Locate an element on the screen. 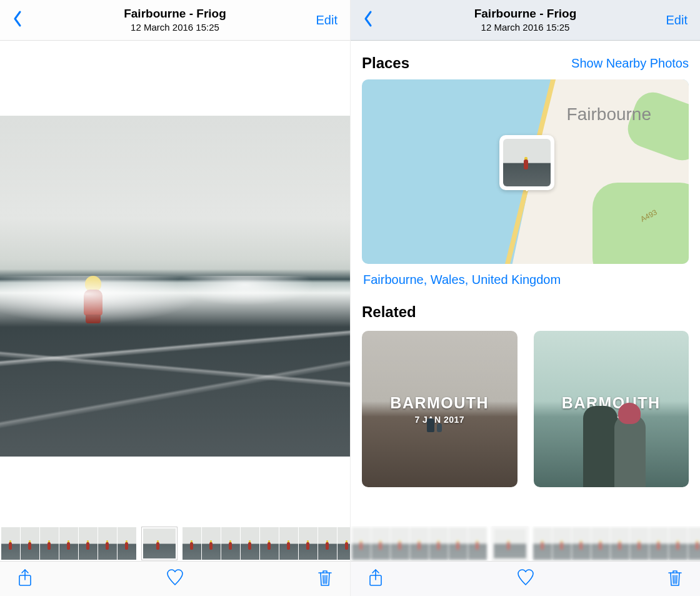 The width and height of the screenshot is (700, 596). places-heading: Places is located at coordinates (386, 63).